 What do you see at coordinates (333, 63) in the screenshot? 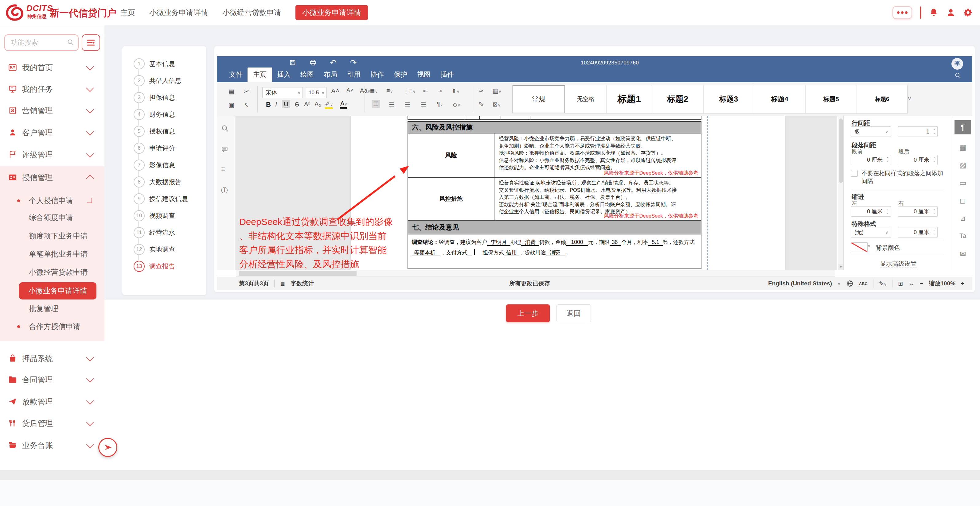
I see `undo-icon: ↶` at bounding box center [333, 63].